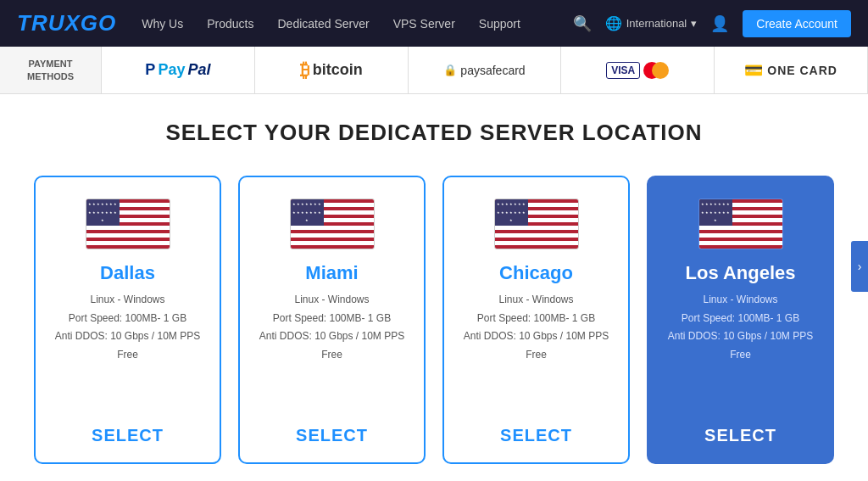 The image size is (868, 481). Describe the element at coordinates (231, 24) in the screenshot. I see `nav-products: Products` at that location.